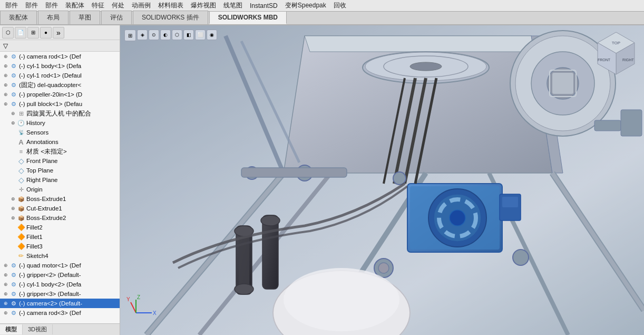 The height and width of the screenshot is (335, 644). What do you see at coordinates (116, 17) in the screenshot?
I see `tab-evaluate: 评估` at bounding box center [116, 17].